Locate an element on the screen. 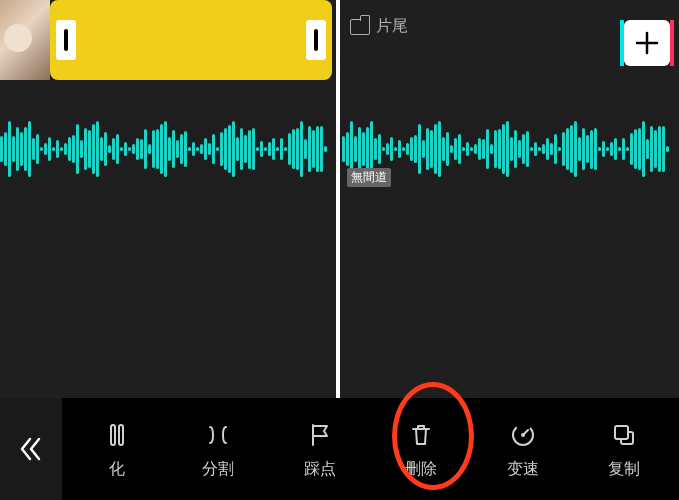 The width and height of the screenshot is (679, 500). clip-handle-left is located at coordinates (66, 40).